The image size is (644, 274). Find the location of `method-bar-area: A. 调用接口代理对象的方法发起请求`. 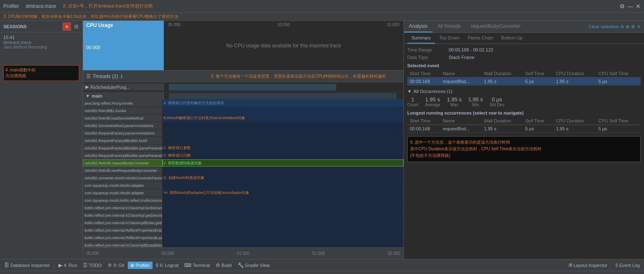

method-bar-area: A. 调用接口代理对象的方法发起请求 is located at coordinates (283, 103).